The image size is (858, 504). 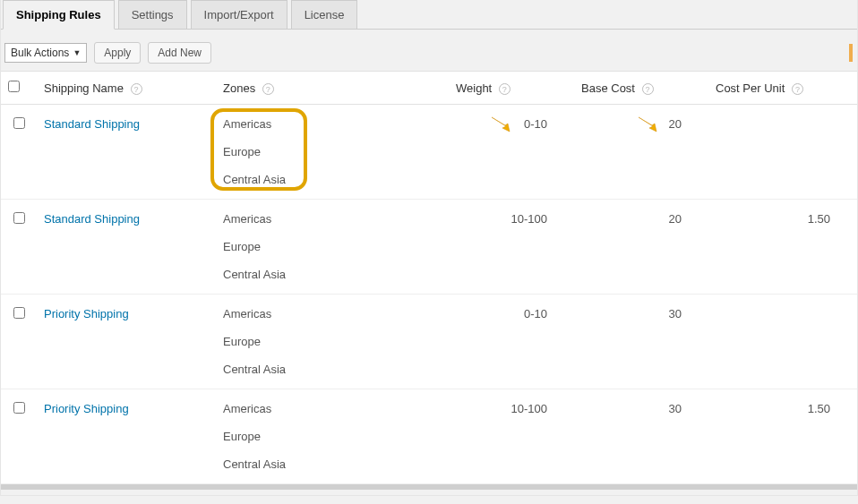 What do you see at coordinates (59, 14) in the screenshot?
I see `tab-shipping-rules: Shipping Rules` at bounding box center [59, 14].